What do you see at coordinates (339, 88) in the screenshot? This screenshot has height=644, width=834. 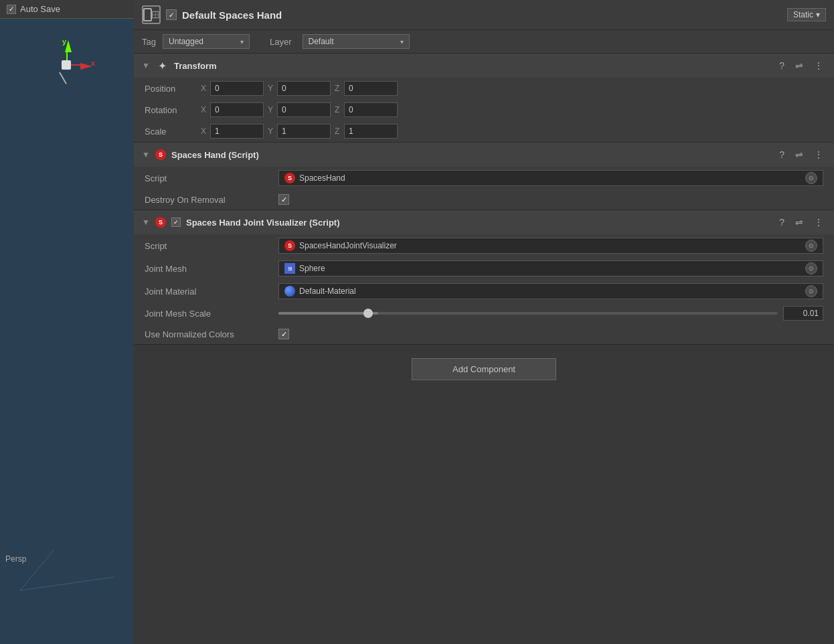 I see `position-z-label: Z` at bounding box center [339, 88].